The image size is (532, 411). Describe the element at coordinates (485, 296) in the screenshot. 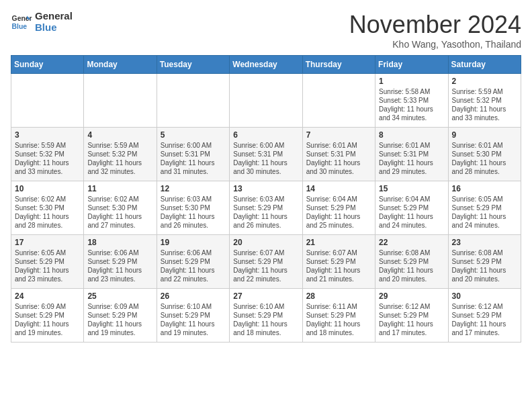

I see `day-number: 30` at that location.